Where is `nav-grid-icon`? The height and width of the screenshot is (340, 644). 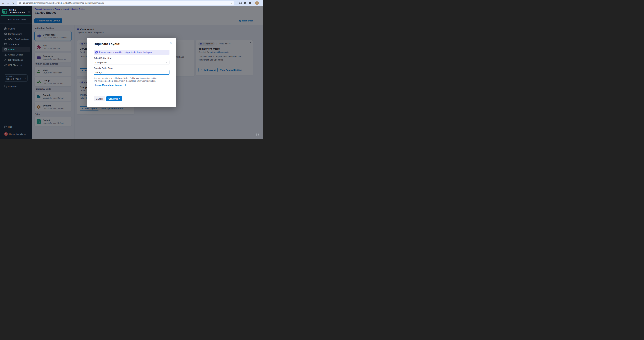
nav-grid-icon is located at coordinates (28, 11).